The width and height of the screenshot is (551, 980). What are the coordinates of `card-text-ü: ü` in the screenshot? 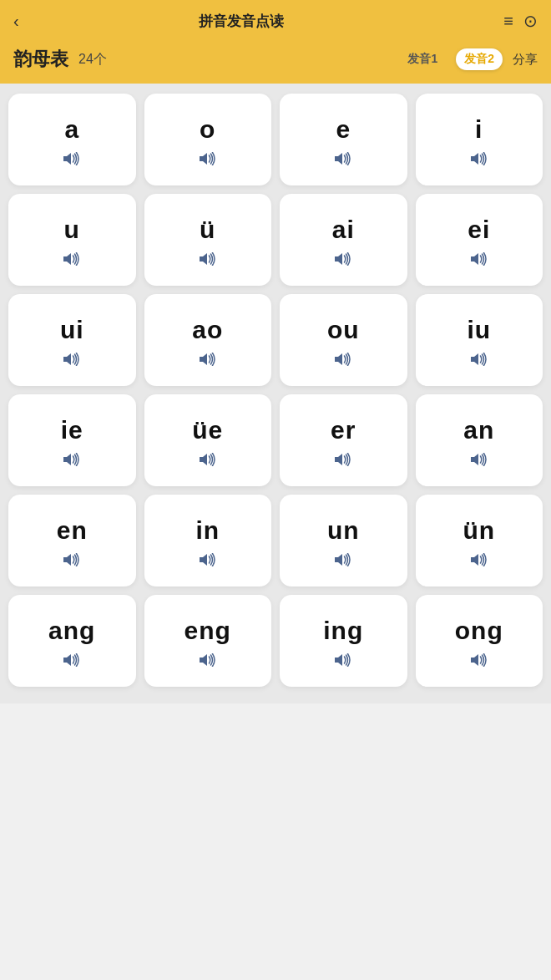 It's located at (207, 230).